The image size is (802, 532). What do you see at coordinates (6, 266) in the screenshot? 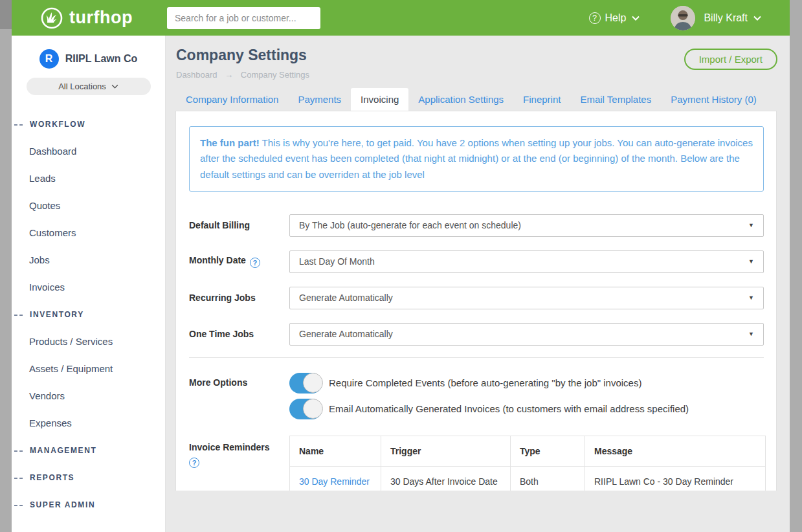
I see `window-left-strip` at bounding box center [6, 266].